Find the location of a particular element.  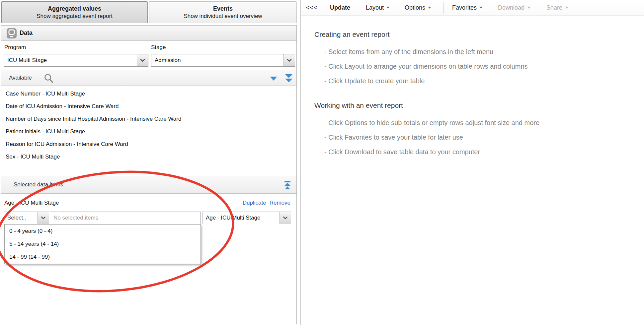

select-down-icon is located at coordinates (274, 79).